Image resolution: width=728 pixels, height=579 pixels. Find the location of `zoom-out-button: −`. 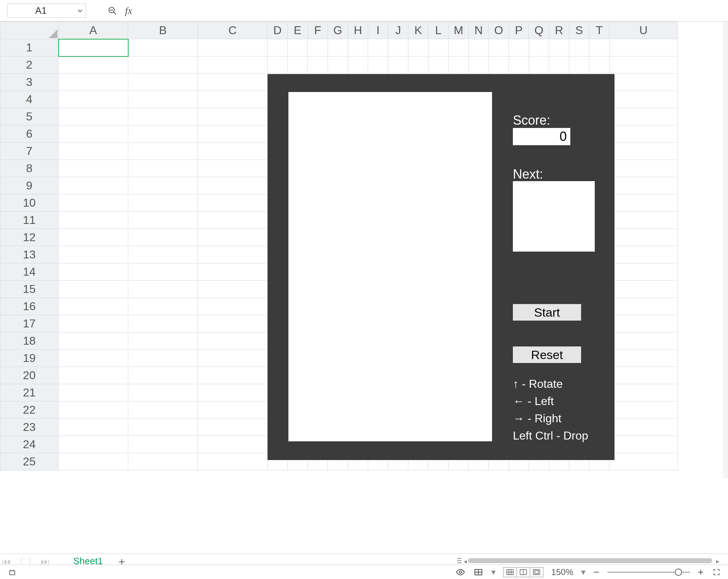

zoom-out-button: − is located at coordinates (596, 572).